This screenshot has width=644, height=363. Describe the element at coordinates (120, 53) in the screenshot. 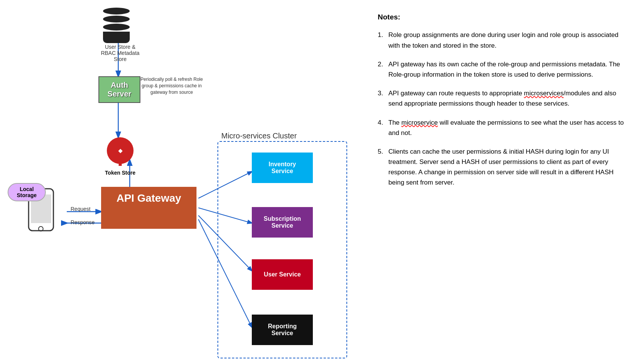

I see `user-store-label: User Store & RBAC Metadata Store` at that location.